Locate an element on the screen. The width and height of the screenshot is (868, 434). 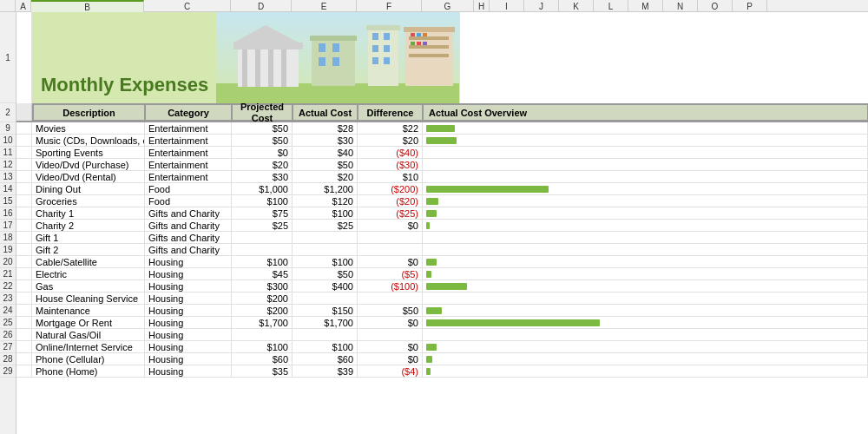
cell-description: Music (CDs, Downloads, etc.) is located at coordinates (89, 141).